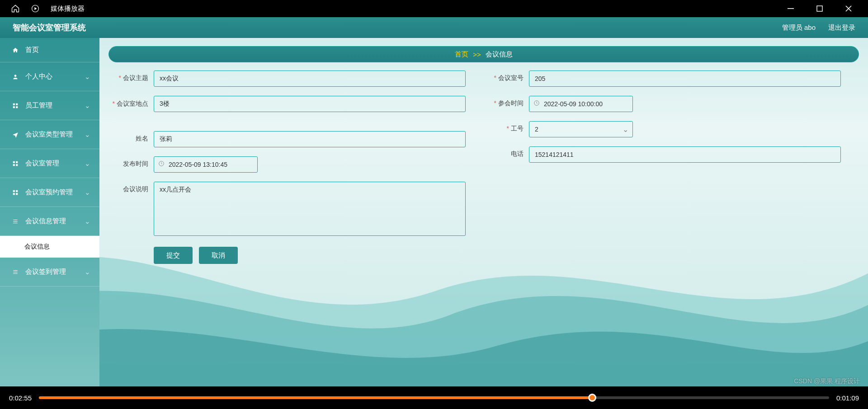 The width and height of the screenshot is (868, 409). Describe the element at coordinates (50, 272) in the screenshot. I see `sidebar-item-checkin: 会议签到管理 ⌄` at that location.